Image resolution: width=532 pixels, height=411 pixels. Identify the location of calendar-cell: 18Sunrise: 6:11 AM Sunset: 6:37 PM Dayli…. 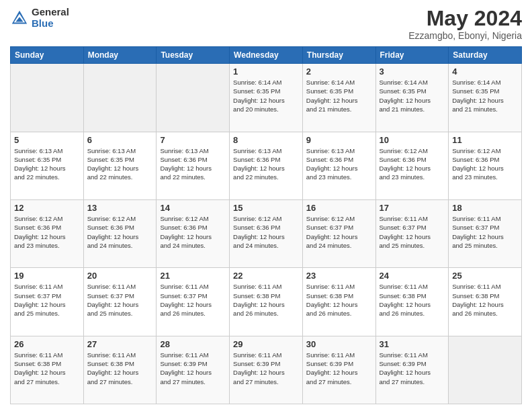
(485, 234).